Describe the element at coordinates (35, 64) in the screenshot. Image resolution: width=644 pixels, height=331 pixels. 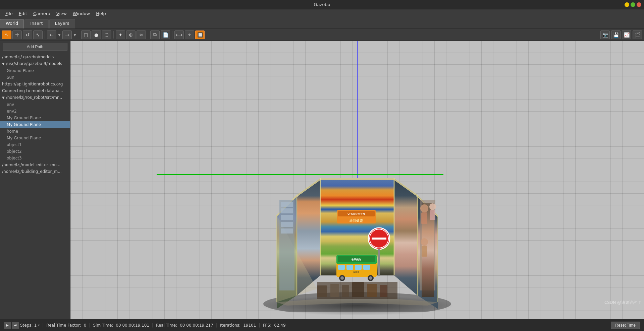
I see `sidebar-item-usr-share: ▼/usr/share/gazebo-9/models` at that location.